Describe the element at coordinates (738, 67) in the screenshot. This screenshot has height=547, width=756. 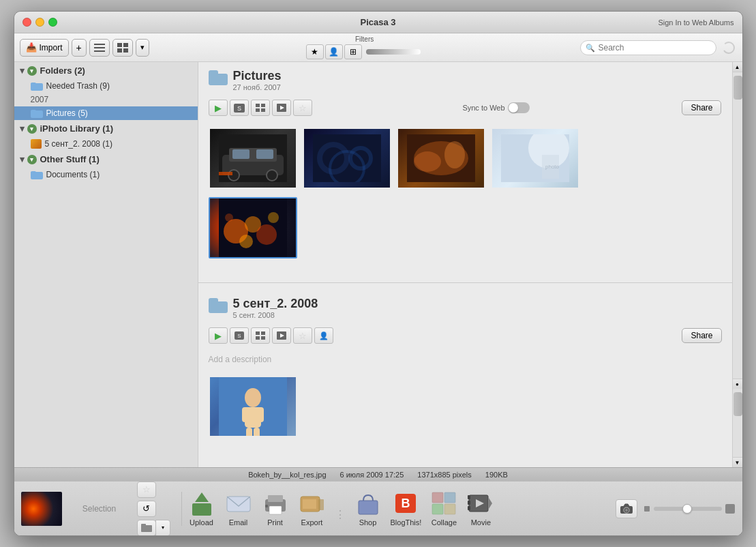
I see `scroll-up-button: ▲` at that location.